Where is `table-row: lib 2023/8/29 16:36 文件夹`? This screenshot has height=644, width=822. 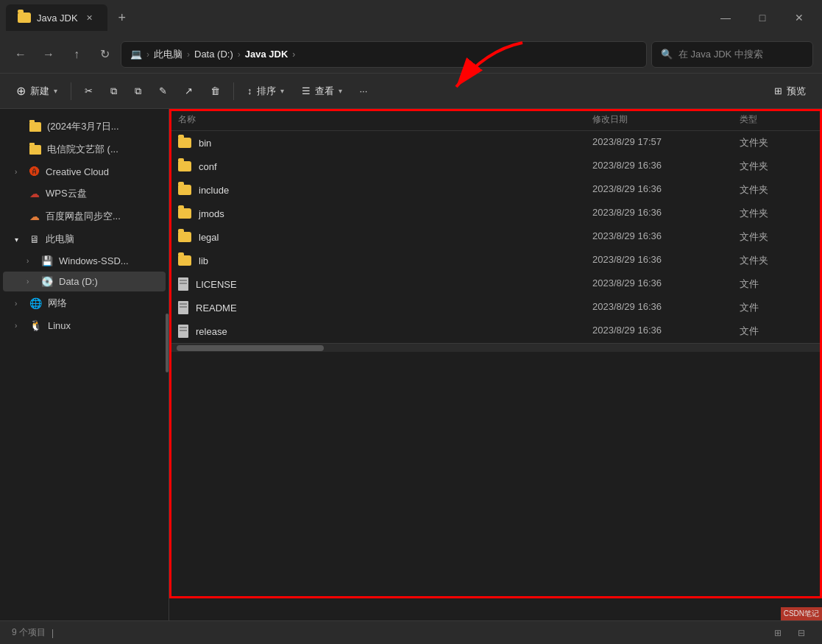
table-row: lib 2023/8/29 16:36 文件夹 is located at coordinates (496, 261).